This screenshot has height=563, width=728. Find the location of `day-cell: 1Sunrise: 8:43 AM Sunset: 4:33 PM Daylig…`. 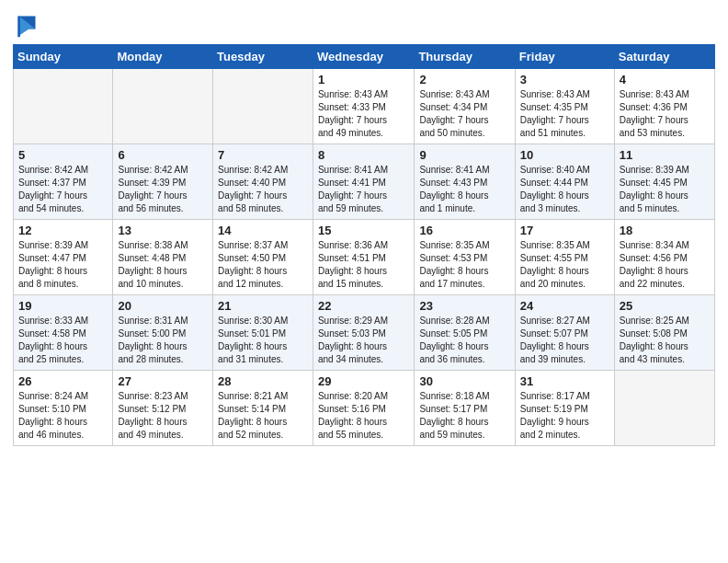

day-cell: 1Sunrise: 8:43 AM Sunset: 4:33 PM Daylig… is located at coordinates (363, 107).